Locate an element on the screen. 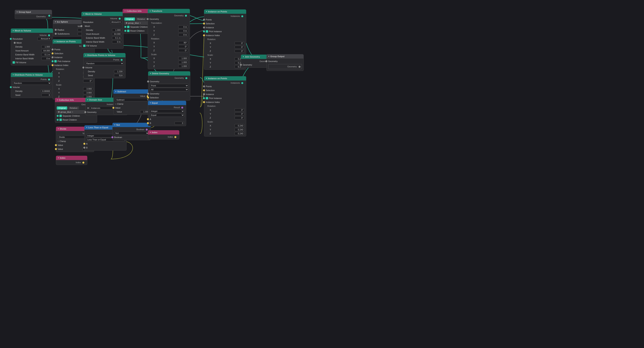  node-mesh-to-volume-tl: ▾ Mesh to Volume Volume Resolution Amoun… is located at coordinates (32, 47).